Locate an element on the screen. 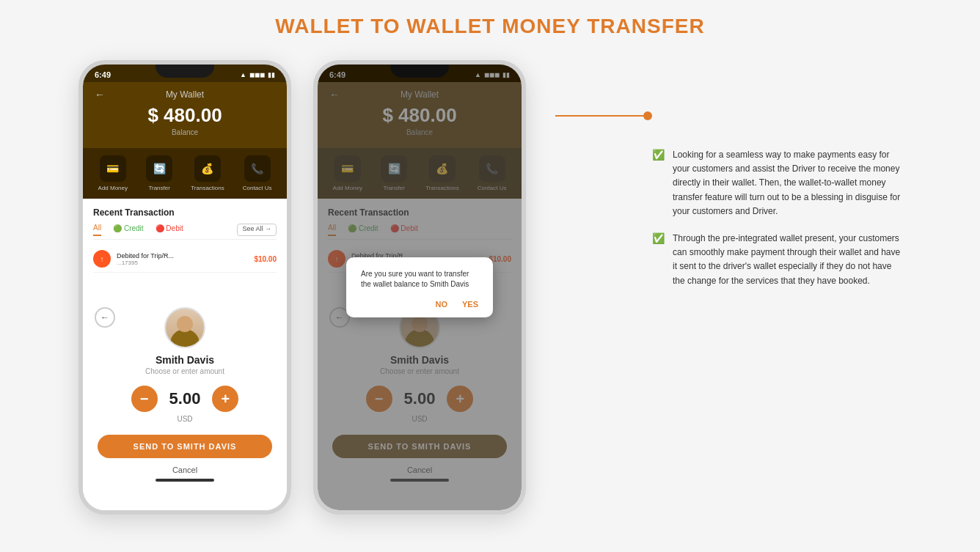 This screenshot has height=552, width=980. phone1-addmoney-label: Add Money is located at coordinates (113, 188).